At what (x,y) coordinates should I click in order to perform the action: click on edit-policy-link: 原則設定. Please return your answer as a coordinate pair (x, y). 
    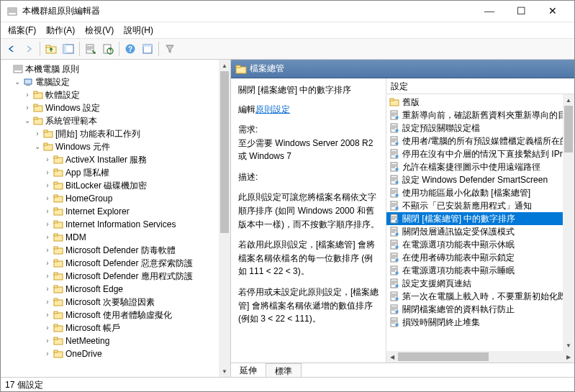
    Looking at the image, I should click on (273, 109).